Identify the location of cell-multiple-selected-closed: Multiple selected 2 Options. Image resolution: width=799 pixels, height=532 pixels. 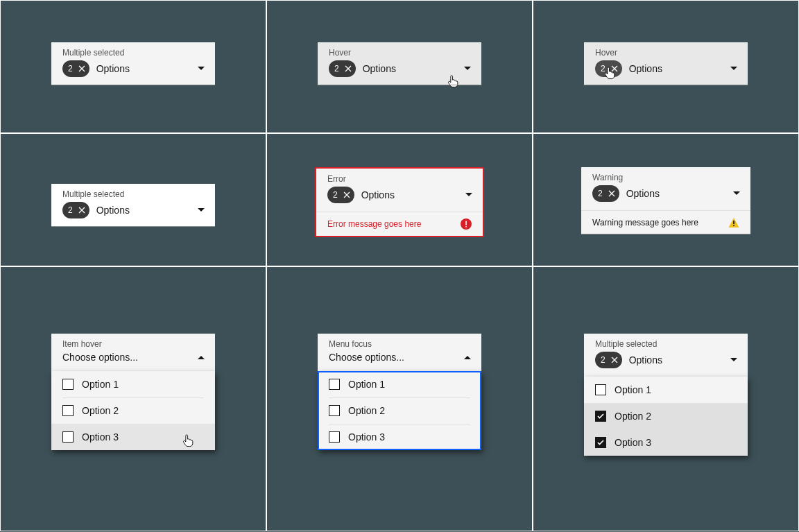
(133, 67).